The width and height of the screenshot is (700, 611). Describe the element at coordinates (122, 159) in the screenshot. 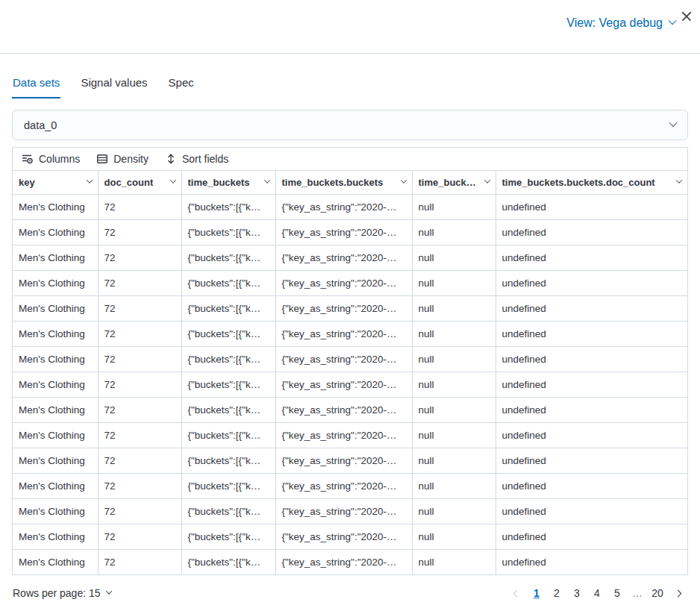

I see `density-button: Density` at that location.